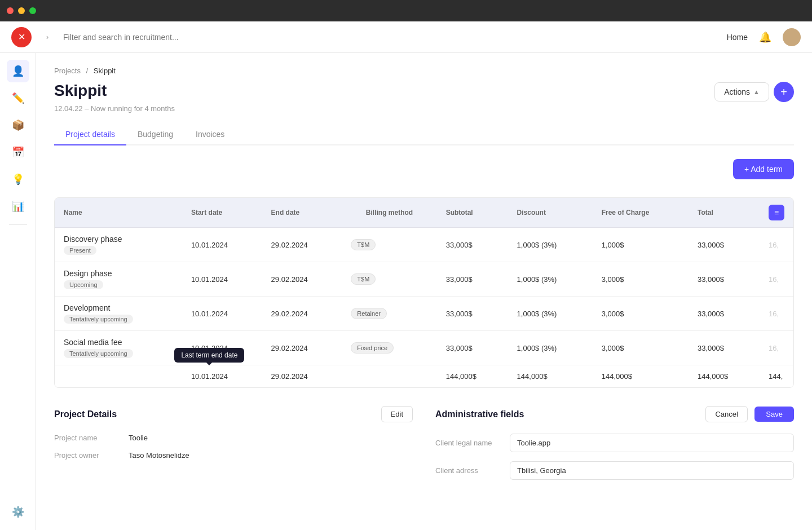 The width and height of the screenshot is (812, 530). What do you see at coordinates (21, 11) in the screenshot?
I see `minimize-button` at bounding box center [21, 11].